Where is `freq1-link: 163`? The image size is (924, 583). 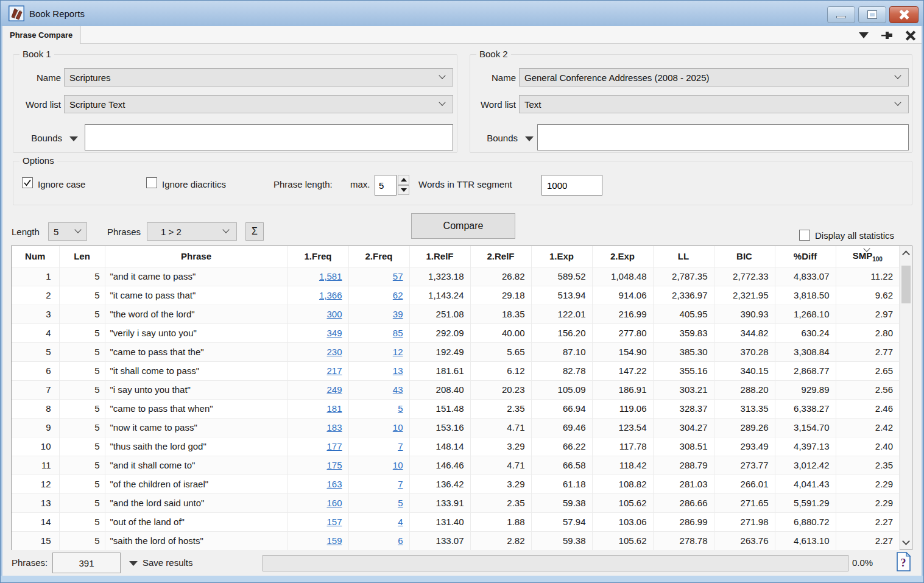 freq1-link: 163 is located at coordinates (334, 484).